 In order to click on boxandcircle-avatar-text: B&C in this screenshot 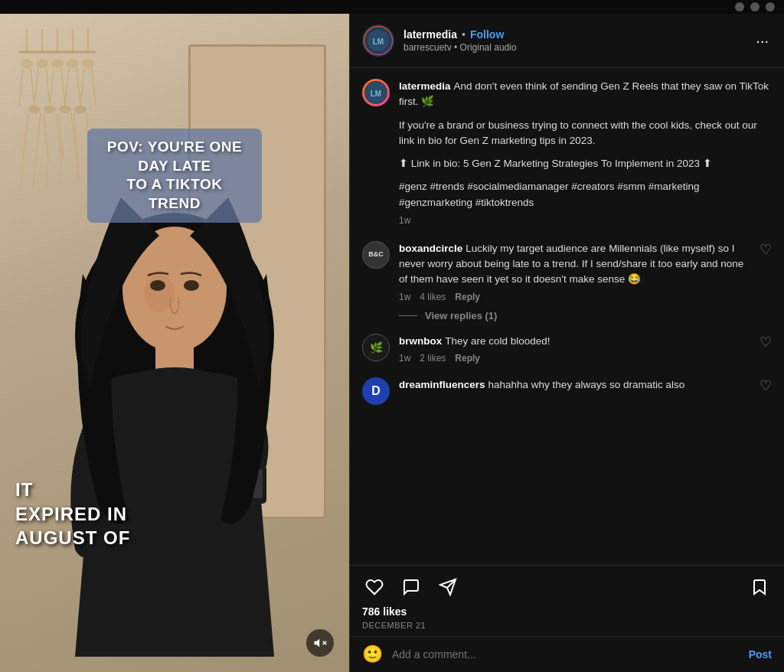, I will do `click(376, 254)`.